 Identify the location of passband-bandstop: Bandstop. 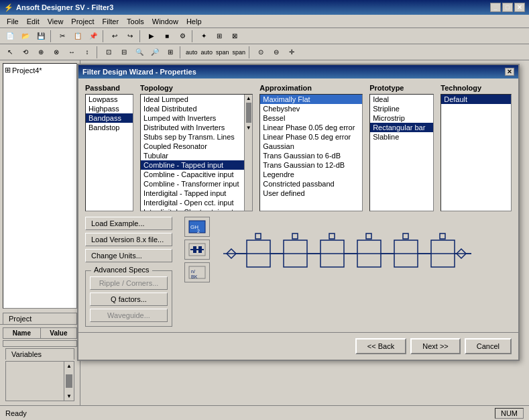
(109, 127).